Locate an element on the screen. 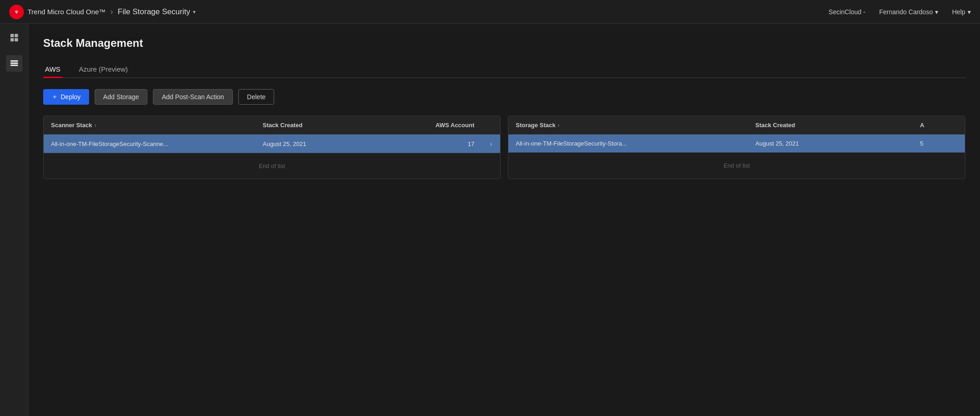 The height and width of the screenshot is (416, 980). tab-aws: AWS is located at coordinates (56, 69).